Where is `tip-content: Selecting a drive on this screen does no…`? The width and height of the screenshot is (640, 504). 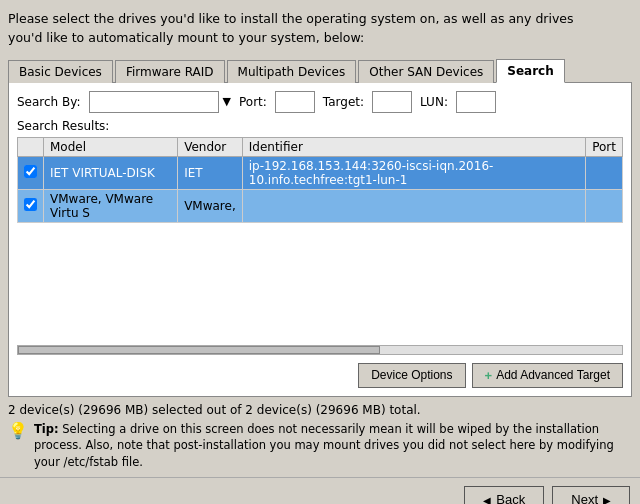 tip-content: Selecting a drive on this screen does no… is located at coordinates (324, 446).